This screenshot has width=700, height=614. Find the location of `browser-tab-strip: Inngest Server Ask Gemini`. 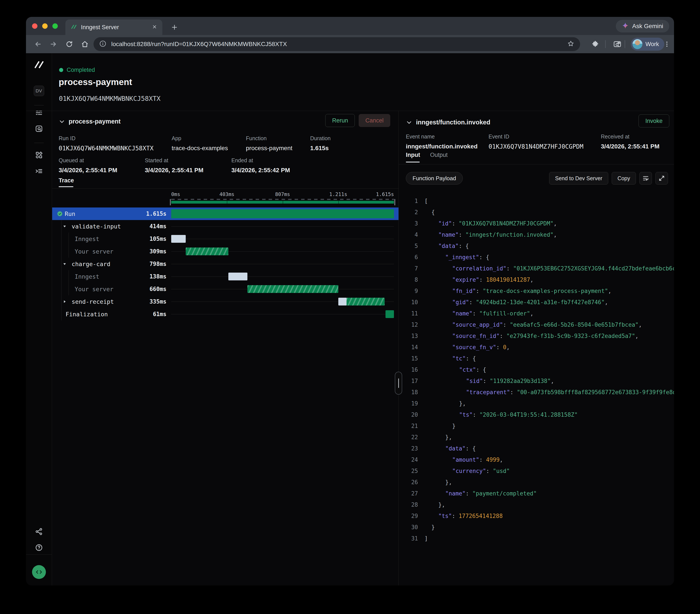

browser-tab-strip: Inngest Server Ask Gemini is located at coordinates (350, 26).